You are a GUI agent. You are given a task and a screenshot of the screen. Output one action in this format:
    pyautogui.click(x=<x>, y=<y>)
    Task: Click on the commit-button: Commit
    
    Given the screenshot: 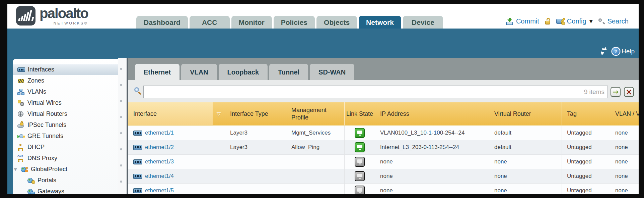 What is the action you would take?
    pyautogui.click(x=522, y=21)
    